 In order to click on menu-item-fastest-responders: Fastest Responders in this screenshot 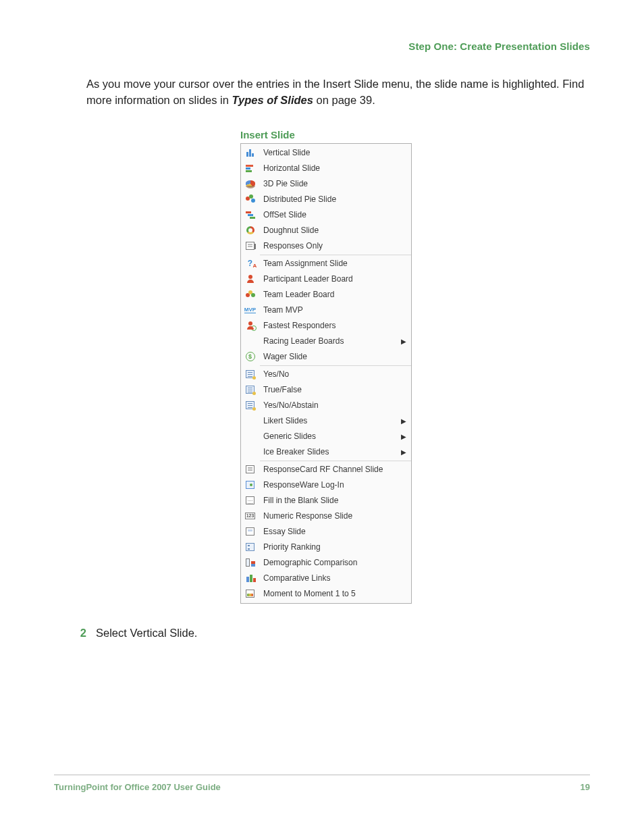, I will do `click(326, 325)`.